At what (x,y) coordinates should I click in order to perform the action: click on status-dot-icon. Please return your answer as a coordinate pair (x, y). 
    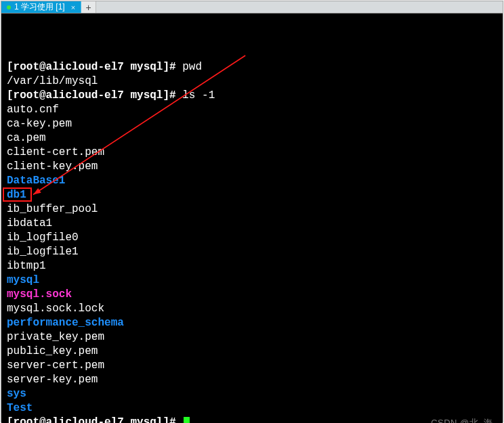
    Looking at the image, I should click on (9, 7).